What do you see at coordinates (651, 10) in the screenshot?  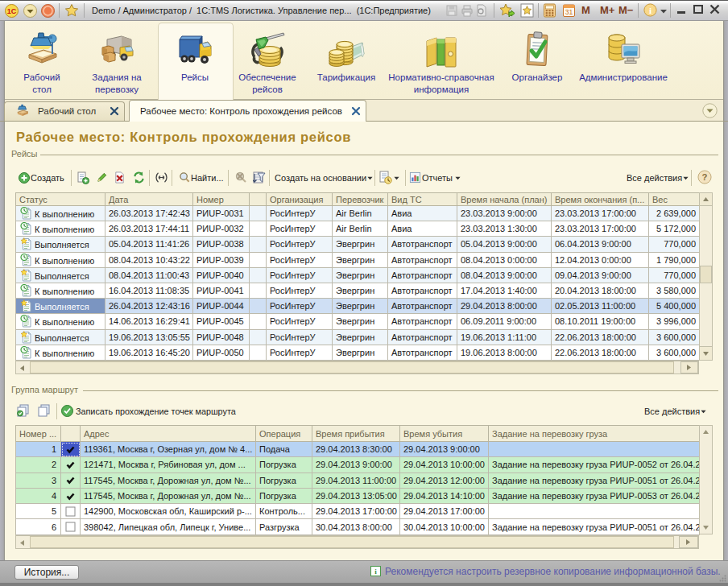 I see `svg-text: i` at bounding box center [651, 10].